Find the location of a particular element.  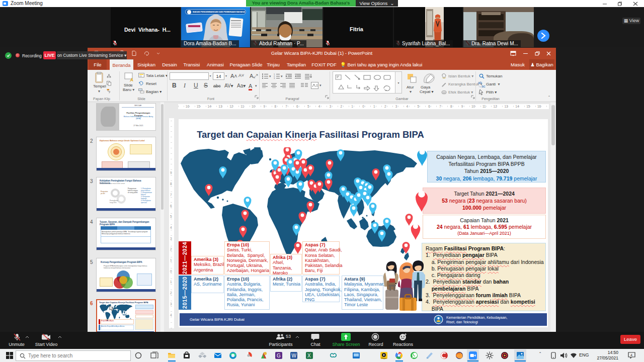

svg-text: G is located at coordinates (279, 356).